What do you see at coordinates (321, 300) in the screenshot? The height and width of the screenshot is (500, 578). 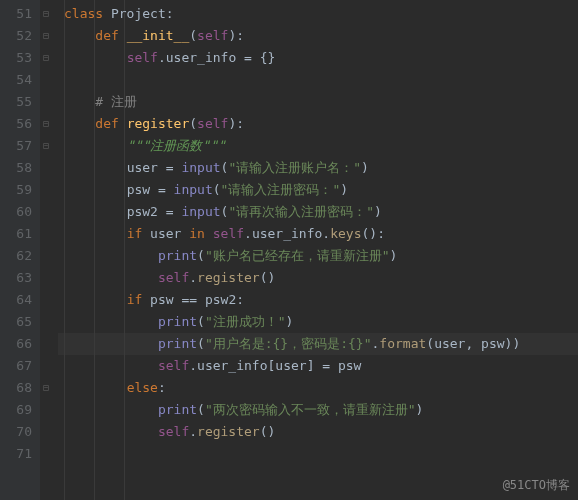 I see `code-line: if psw == psw2:` at bounding box center [321, 300].